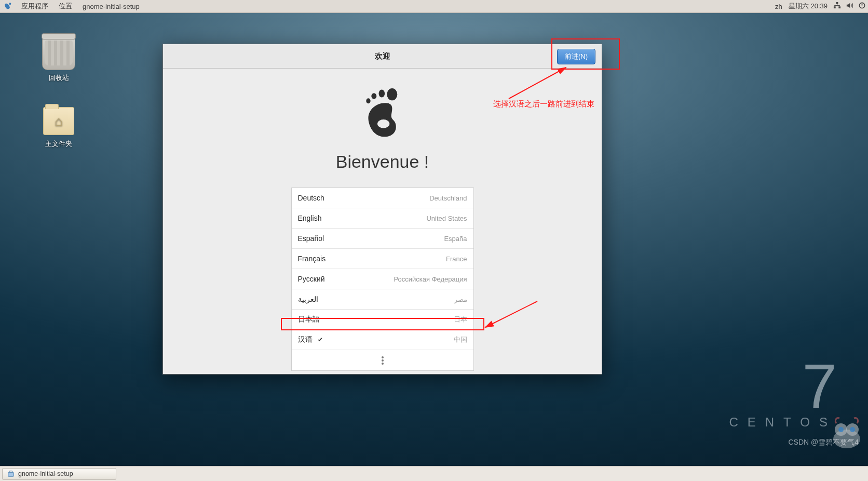 The height and width of the screenshot is (481, 868). I want to click on lang-country: مصر, so click(392, 299).